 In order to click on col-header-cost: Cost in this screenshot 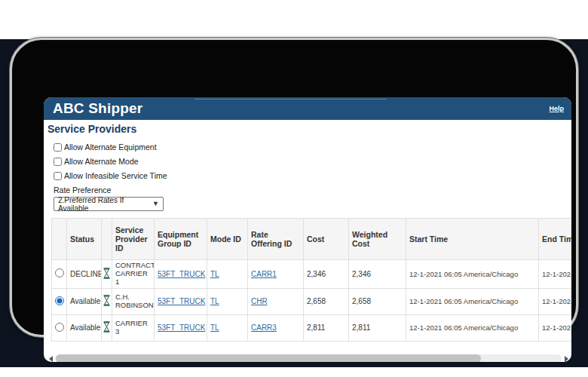, I will do `click(326, 240)`.